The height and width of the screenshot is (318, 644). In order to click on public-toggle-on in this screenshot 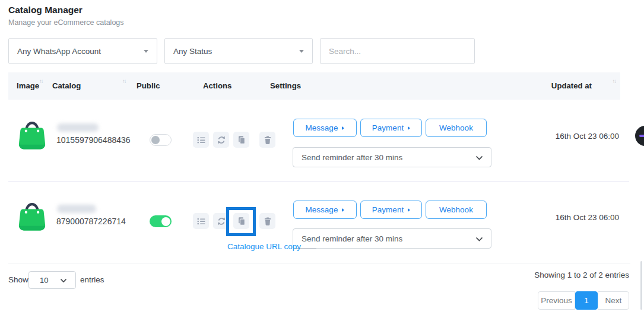, I will do `click(160, 221)`.